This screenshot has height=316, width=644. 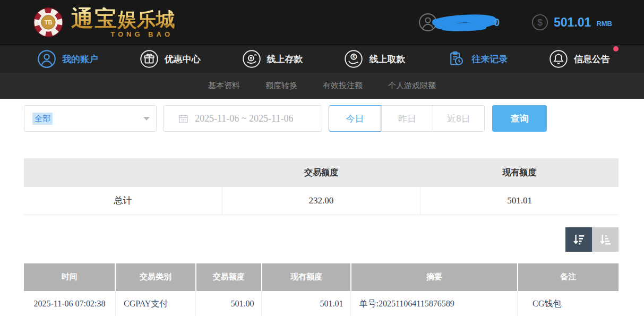 What do you see at coordinates (155, 277) in the screenshot?
I see `col-header-type: 交易类别` at bounding box center [155, 277].